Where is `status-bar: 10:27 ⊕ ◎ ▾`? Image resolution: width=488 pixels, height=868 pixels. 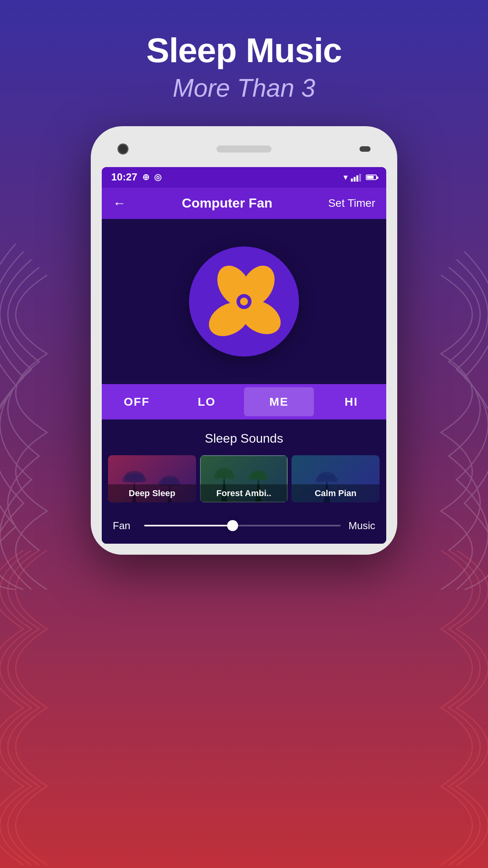 status-bar: 10:27 ⊕ ◎ ▾ is located at coordinates (244, 177).